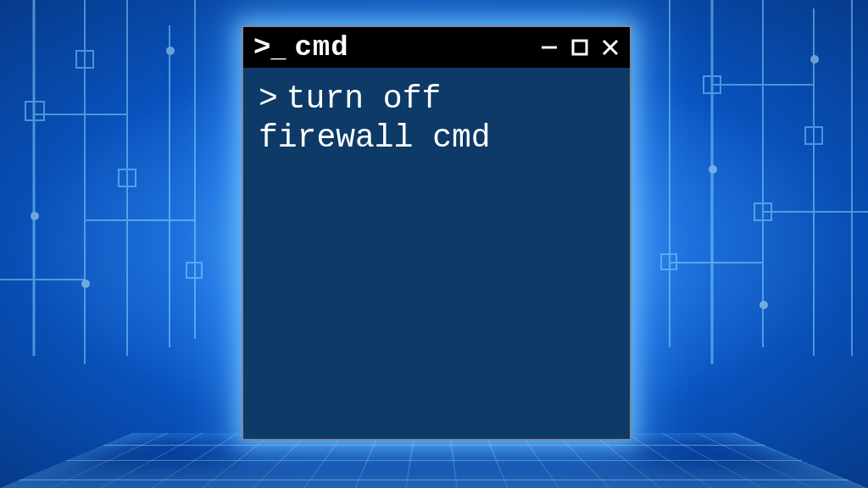 The width and height of the screenshot is (868, 488). Describe the element at coordinates (610, 47) in the screenshot. I see `close-button` at that location.